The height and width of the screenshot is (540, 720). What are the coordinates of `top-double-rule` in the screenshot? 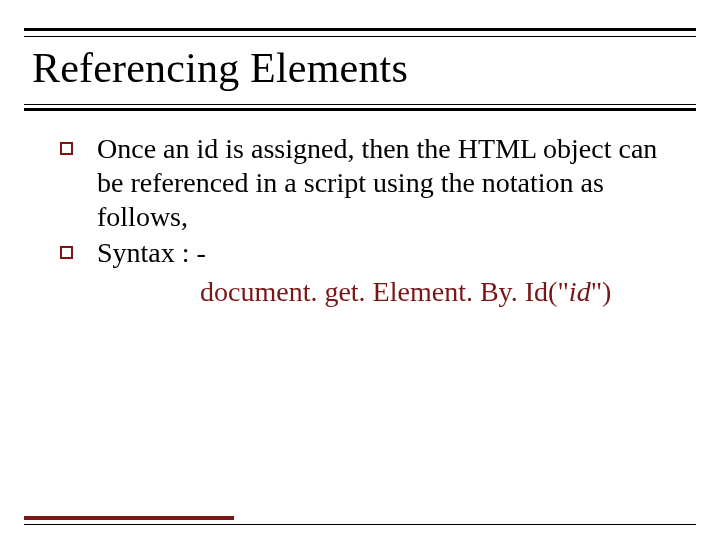 It's located at (360, 30).